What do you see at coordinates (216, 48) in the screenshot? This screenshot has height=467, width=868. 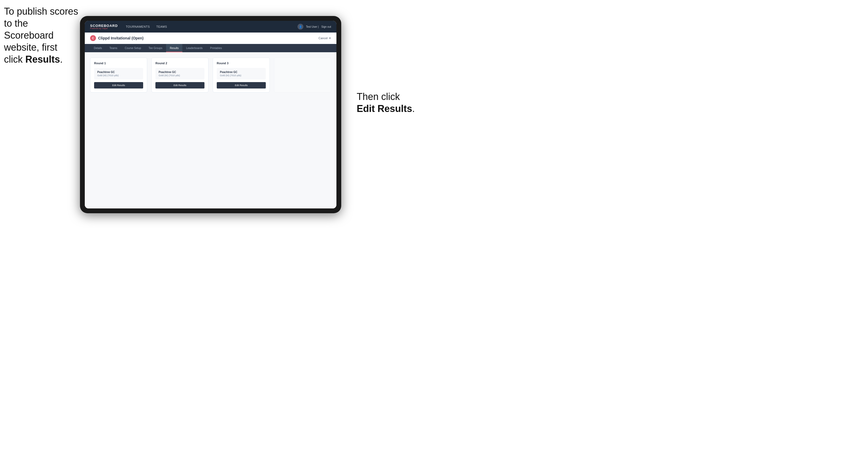 I see `tab-printables: Printables` at bounding box center [216, 48].